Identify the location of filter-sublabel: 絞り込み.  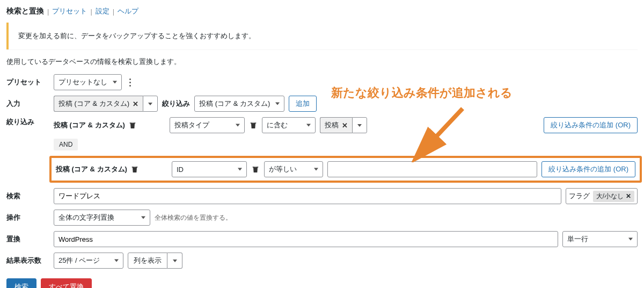
(176, 104).